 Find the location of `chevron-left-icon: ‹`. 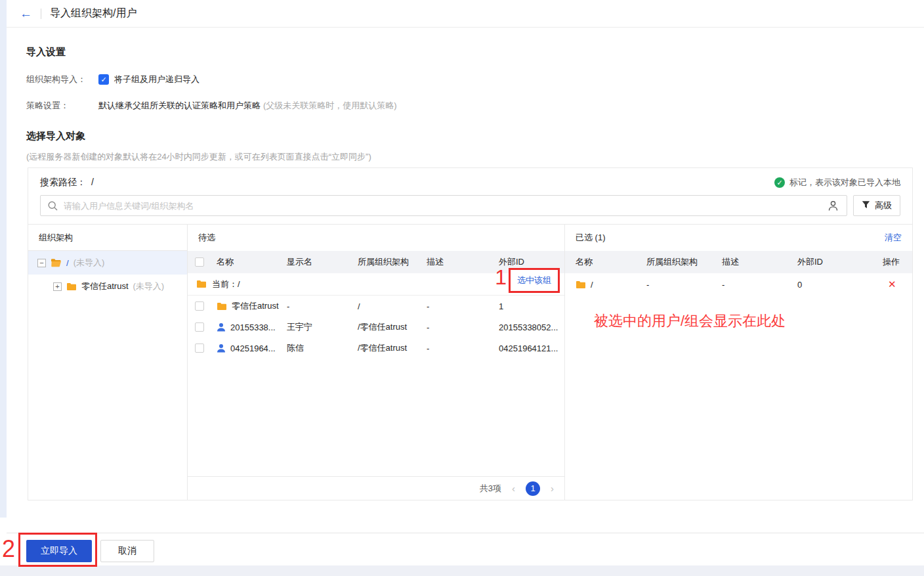

chevron-left-icon: ‹ is located at coordinates (513, 489).